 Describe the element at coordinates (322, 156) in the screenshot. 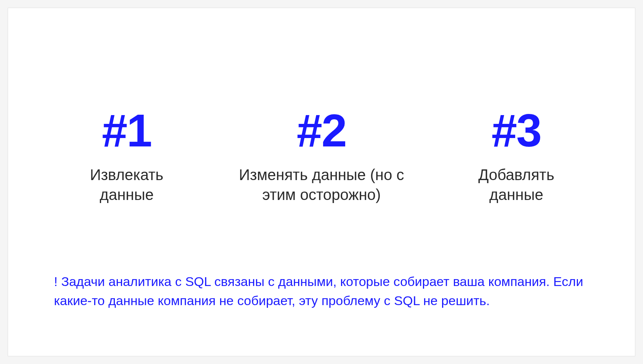

I see `column-2: #2 Изменять данные (но с этим осторожно)` at that location.